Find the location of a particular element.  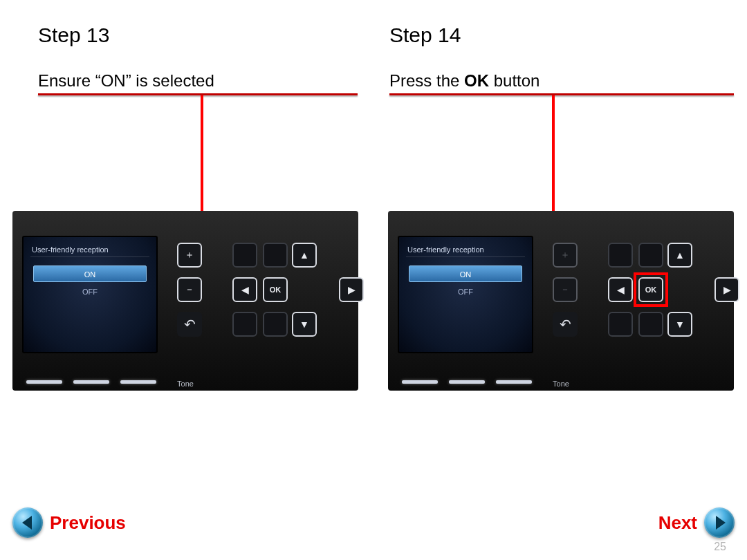

previous-nav: Previous is located at coordinates (69, 523).